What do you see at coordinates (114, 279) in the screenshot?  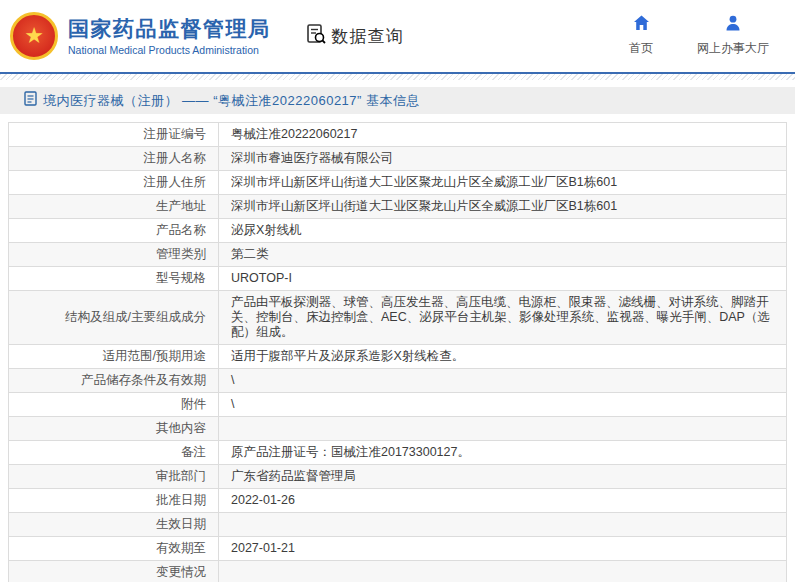 I see `row-label: 型号规格` at bounding box center [114, 279].